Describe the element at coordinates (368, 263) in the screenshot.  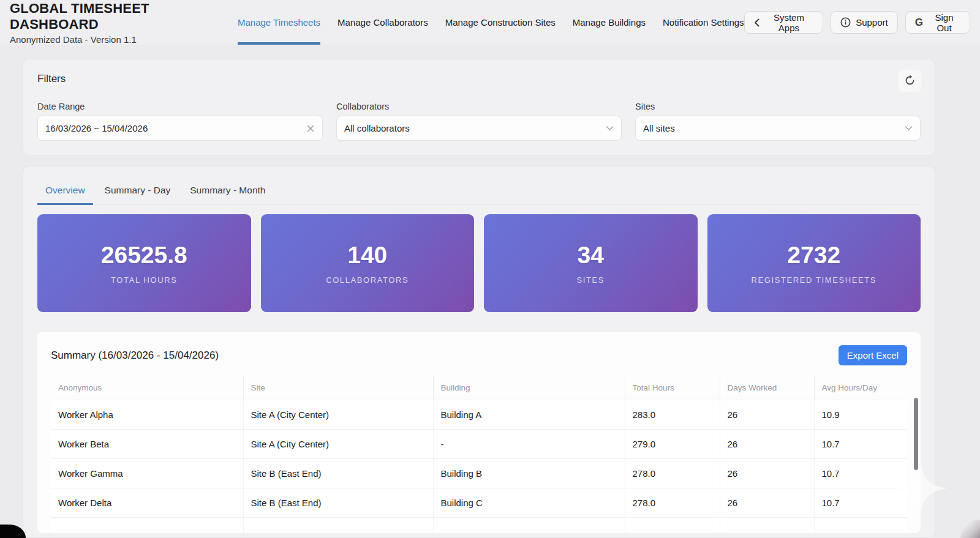
I see `stat-card-collaborators: 140 COLLABORATORS` at that location.